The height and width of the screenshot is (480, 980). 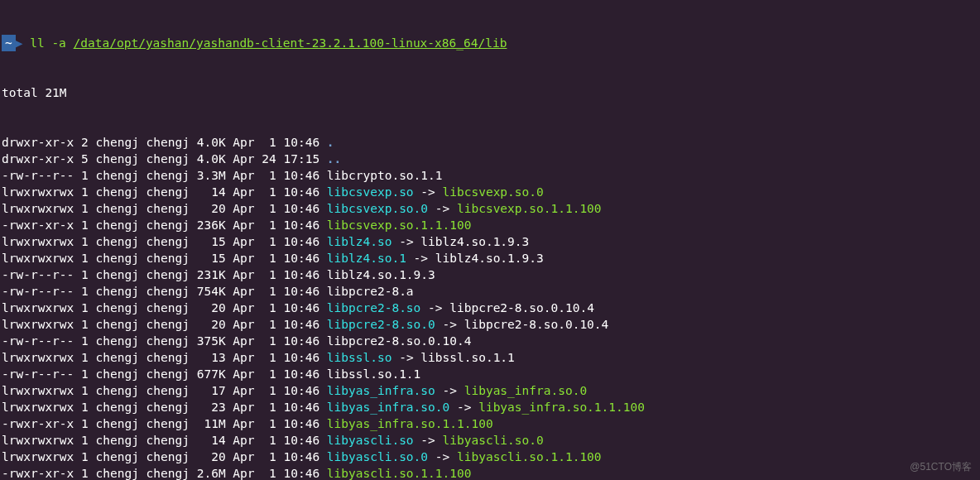 I want to click on list-item: -rwxr-xr-x 1 chengj chengj 236K Apr 1 10…, so click(x=490, y=225).